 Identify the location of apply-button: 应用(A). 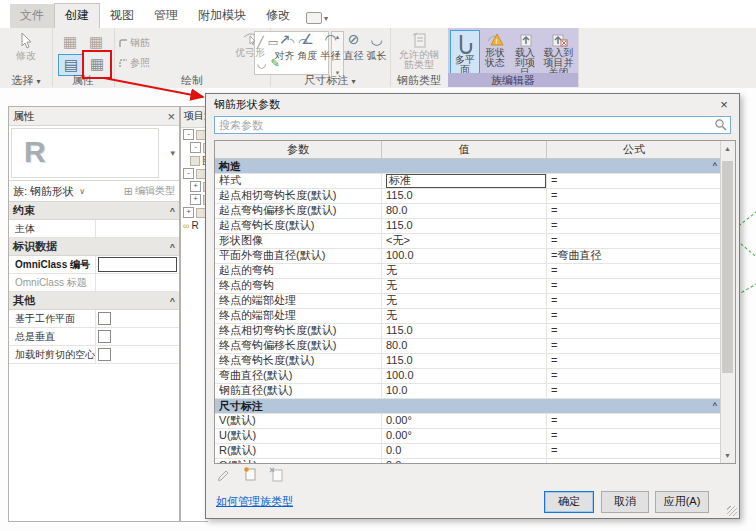
(682, 502).